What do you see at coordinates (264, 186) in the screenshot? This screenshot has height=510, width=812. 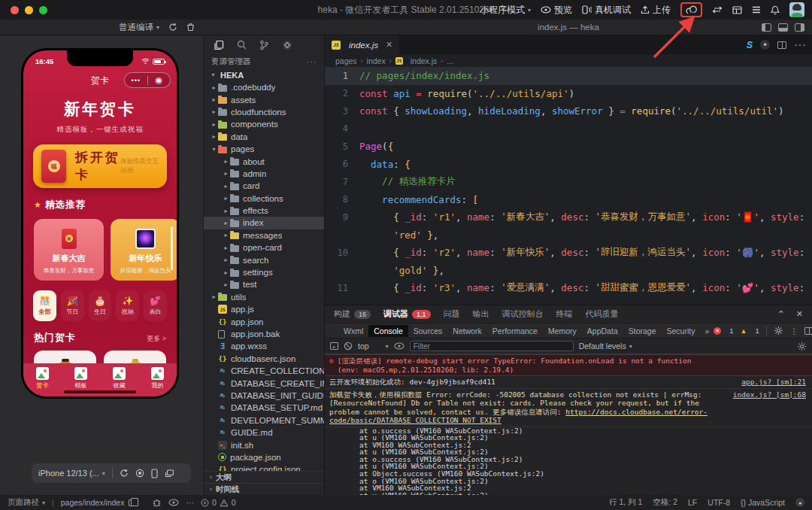 I see `tree-item-card: ▸card` at bounding box center [264, 186].